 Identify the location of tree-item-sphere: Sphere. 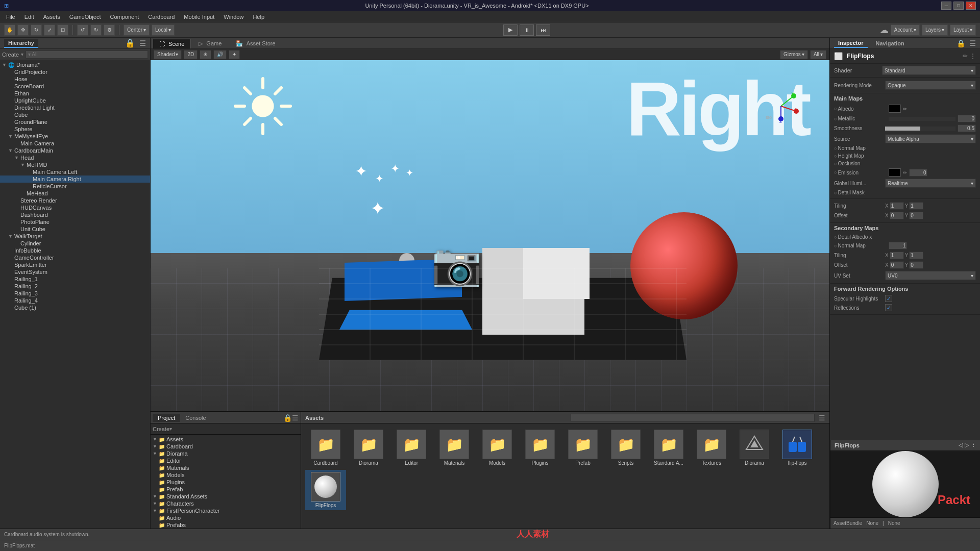
(75, 129).